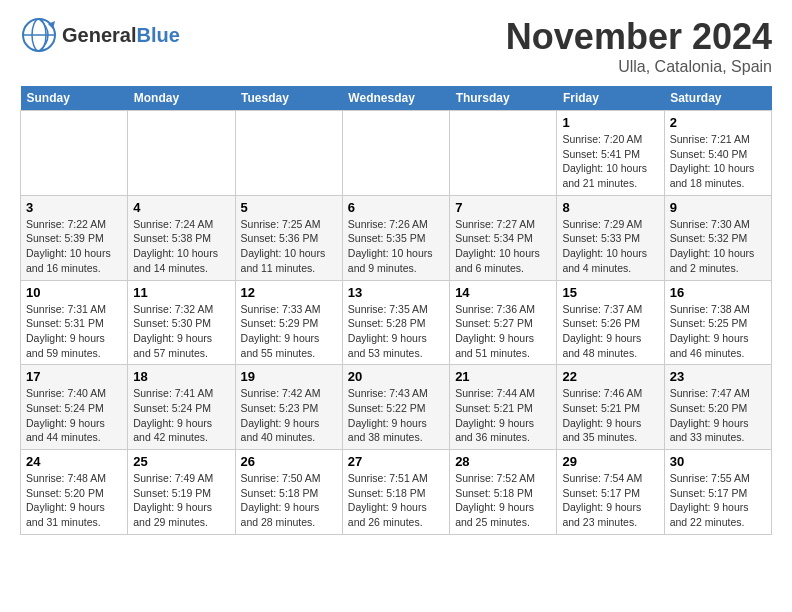  I want to click on day-number: 8, so click(610, 208).